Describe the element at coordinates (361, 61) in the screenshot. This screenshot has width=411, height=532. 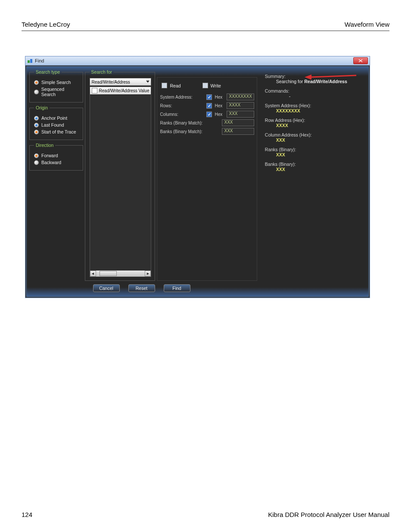
I see `close-button` at that location.